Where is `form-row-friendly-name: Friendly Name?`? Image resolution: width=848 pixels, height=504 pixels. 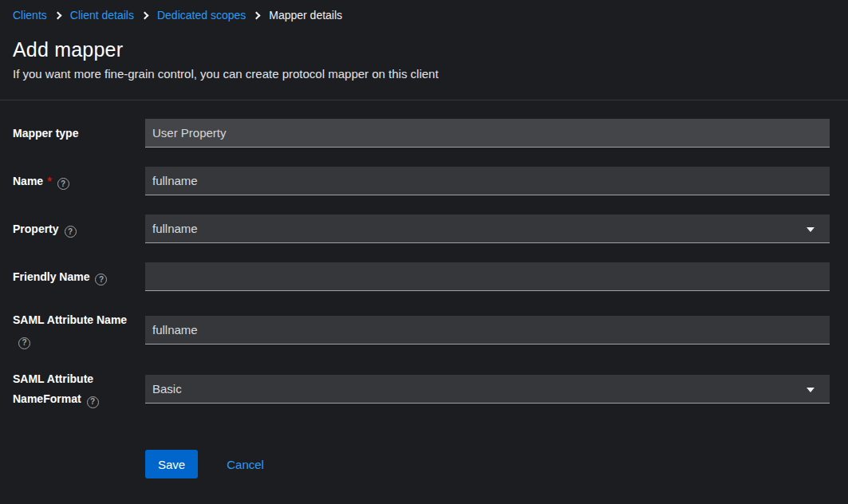
form-row-friendly-name: Friendly Name? is located at coordinates (421, 277).